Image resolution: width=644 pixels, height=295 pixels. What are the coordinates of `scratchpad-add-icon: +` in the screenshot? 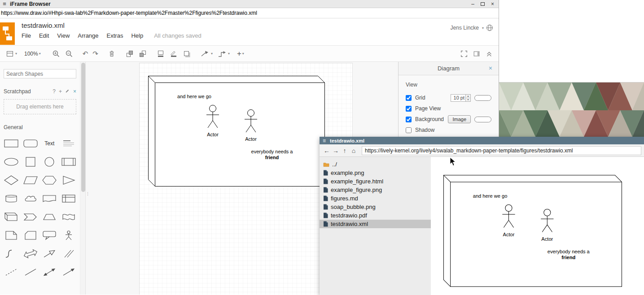 It's located at (60, 91).